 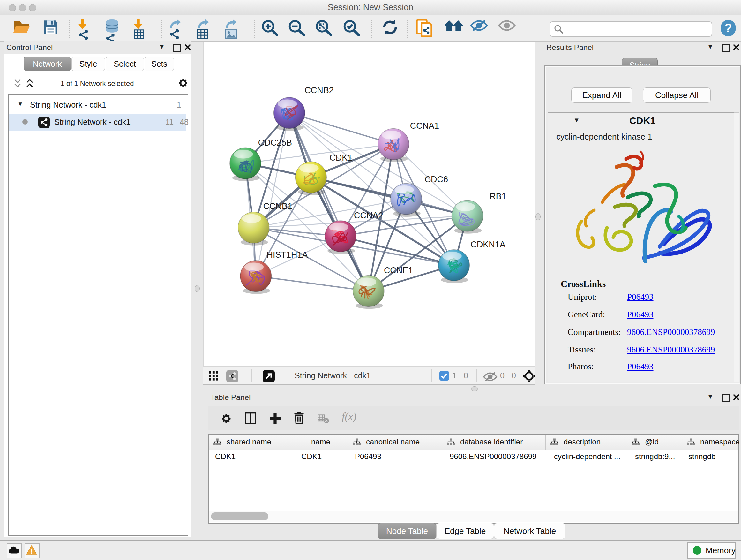 I want to click on delete-table-icon, so click(x=323, y=419).